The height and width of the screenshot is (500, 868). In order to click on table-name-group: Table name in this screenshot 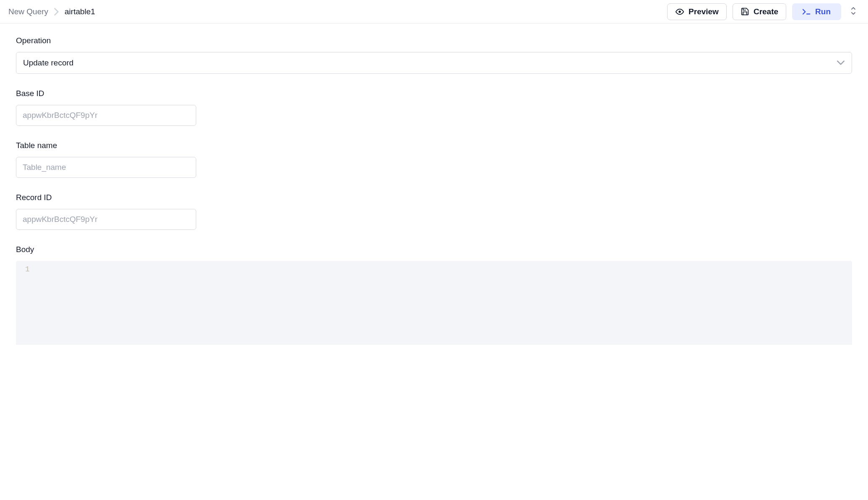, I will do `click(434, 159)`.